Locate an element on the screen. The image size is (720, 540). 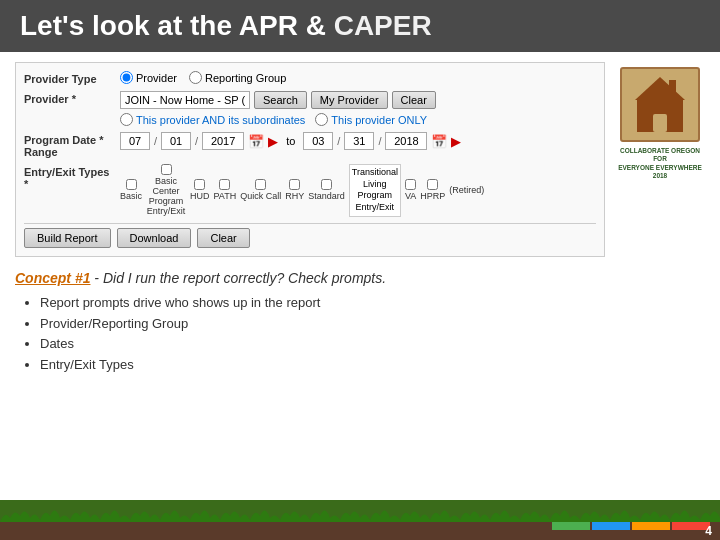
standard-label: Standard is located at coordinates (326, 196).